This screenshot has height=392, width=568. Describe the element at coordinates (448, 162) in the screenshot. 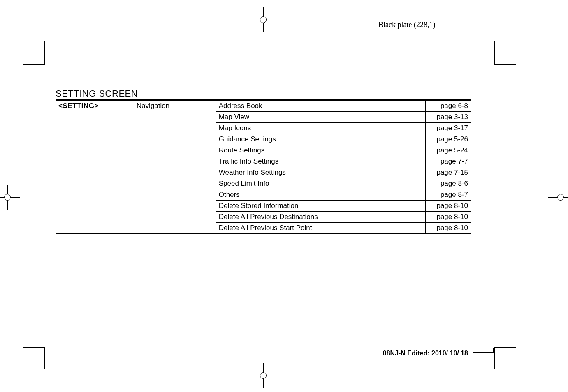

I see `cell-page: page 7-7` at that location.